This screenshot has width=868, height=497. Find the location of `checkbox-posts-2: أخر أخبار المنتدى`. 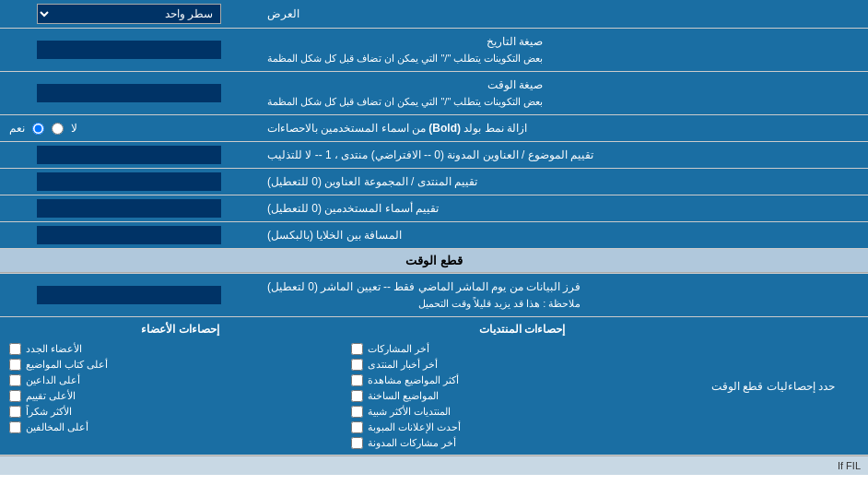

checkbox-posts-2: أخر أخبار المنتدى is located at coordinates (522, 365).